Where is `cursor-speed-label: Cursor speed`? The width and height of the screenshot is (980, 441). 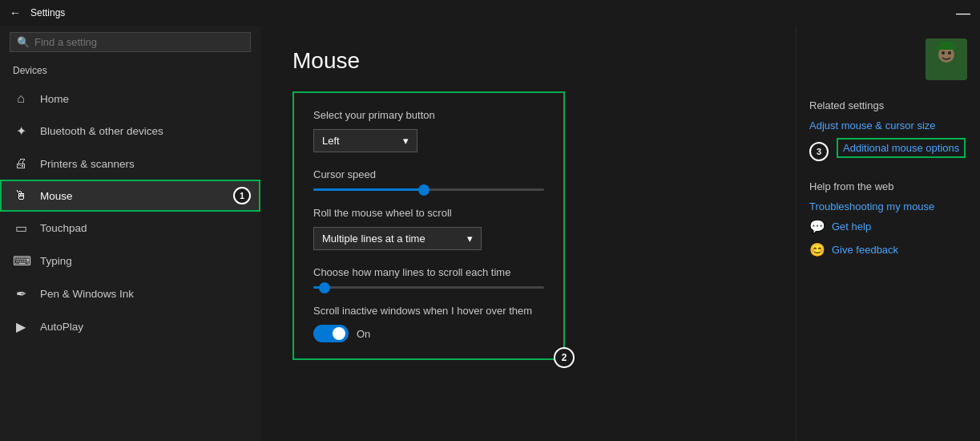
cursor-speed-label: Cursor speed is located at coordinates (429, 175).